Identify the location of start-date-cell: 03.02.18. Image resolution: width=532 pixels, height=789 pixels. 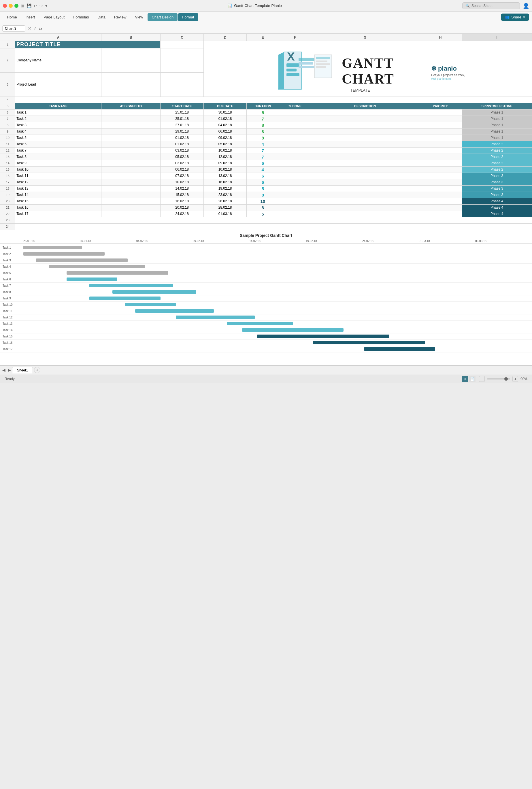
(182, 151).